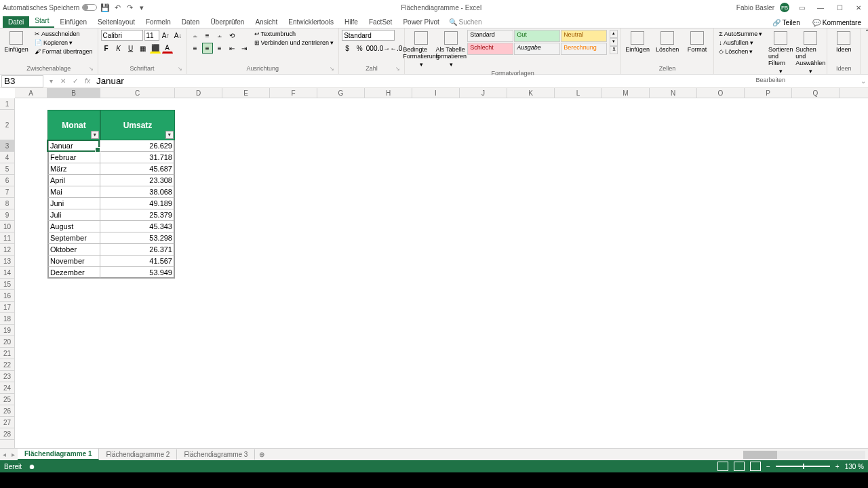 The height and width of the screenshot is (488, 868). Describe the element at coordinates (138, 216) in the screenshot. I see `table-cell: 25.379` at that location.